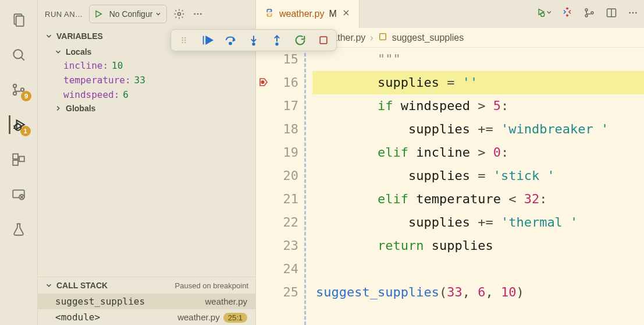 Image resolution: width=644 pixels, height=325 pixels. I want to click on code-line: supplies += 'thermal ', so click(478, 222).